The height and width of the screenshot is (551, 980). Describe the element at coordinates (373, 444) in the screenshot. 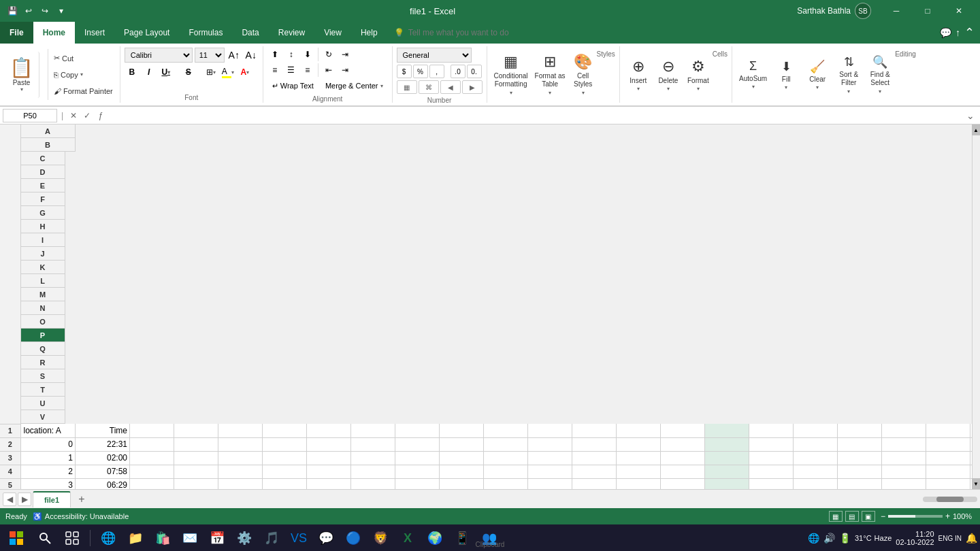

I see `cell-h2` at that location.